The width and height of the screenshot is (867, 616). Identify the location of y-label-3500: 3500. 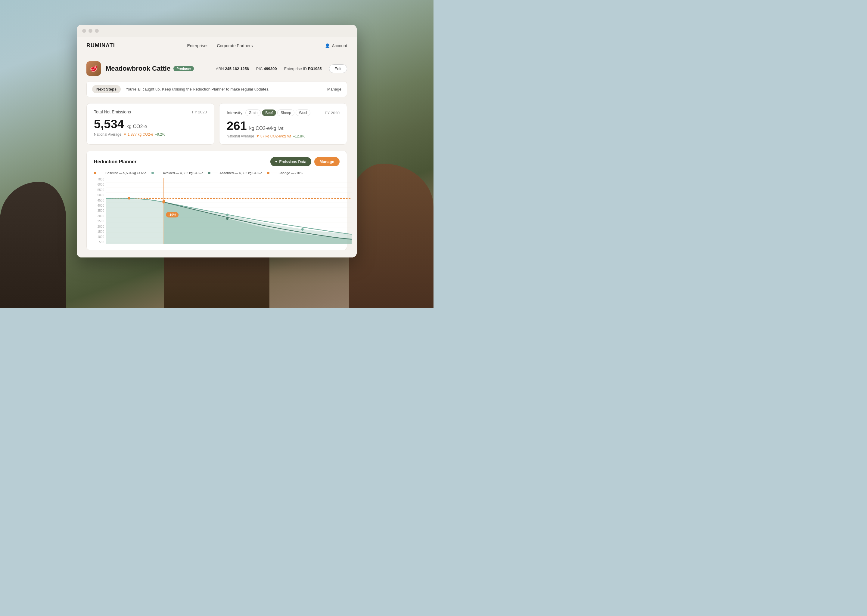
(101, 211).